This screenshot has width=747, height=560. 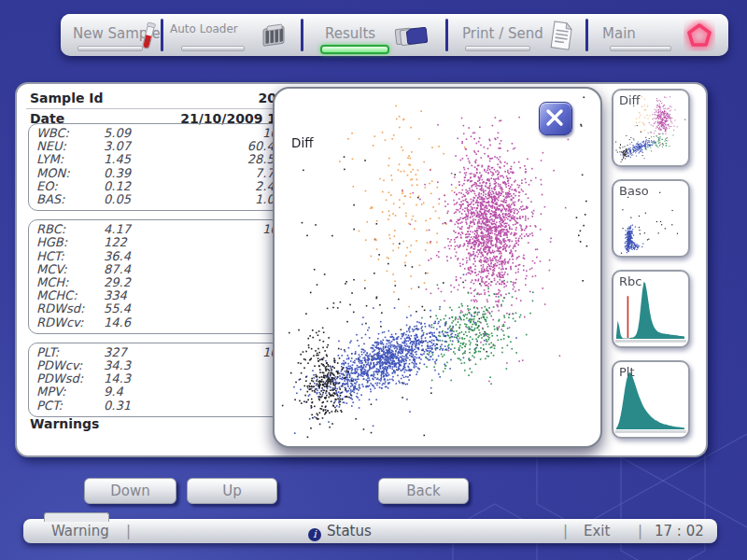 I want to click on result-group: WBC:5.0910³/µlNEU:3.0760.4 |%|LYM:1.4528…, so click(x=168, y=167).